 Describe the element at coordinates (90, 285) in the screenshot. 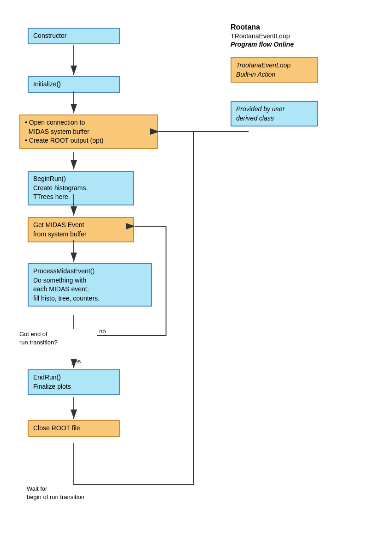

I see `process-midas-box: ProcessMidasEvent()Do something witheach…` at that location.